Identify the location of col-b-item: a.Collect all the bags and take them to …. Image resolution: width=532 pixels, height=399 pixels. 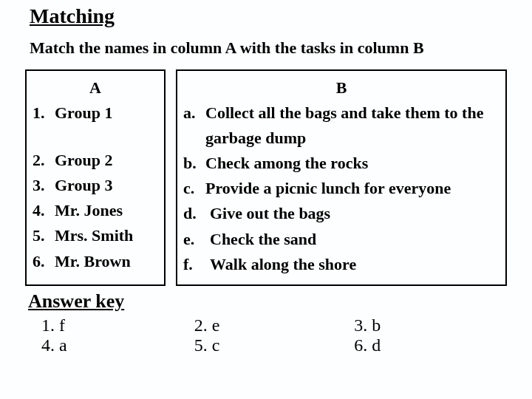
(341, 126).